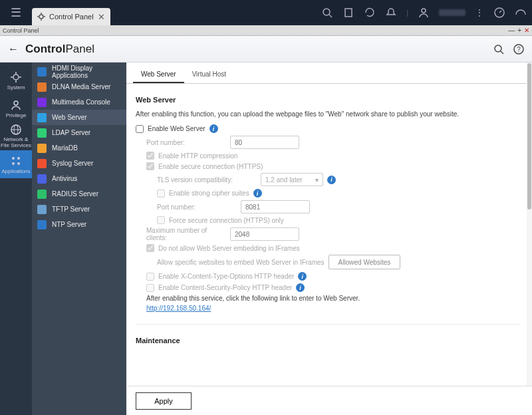 This screenshot has height=415, width=532. Describe the element at coordinates (338, 193) in the screenshot. I see `row-strong-cipher: Enable strong cipher suites i` at that location.